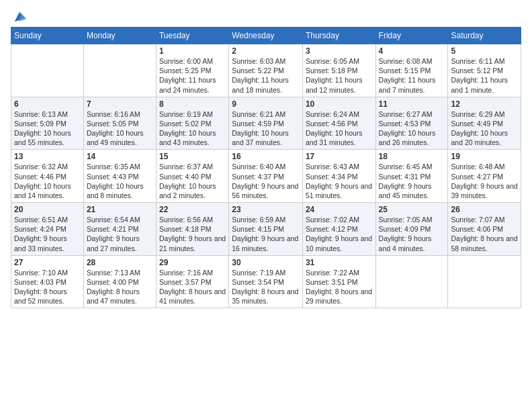 The image size is (532, 411). I want to click on logo, so click(19, 17).